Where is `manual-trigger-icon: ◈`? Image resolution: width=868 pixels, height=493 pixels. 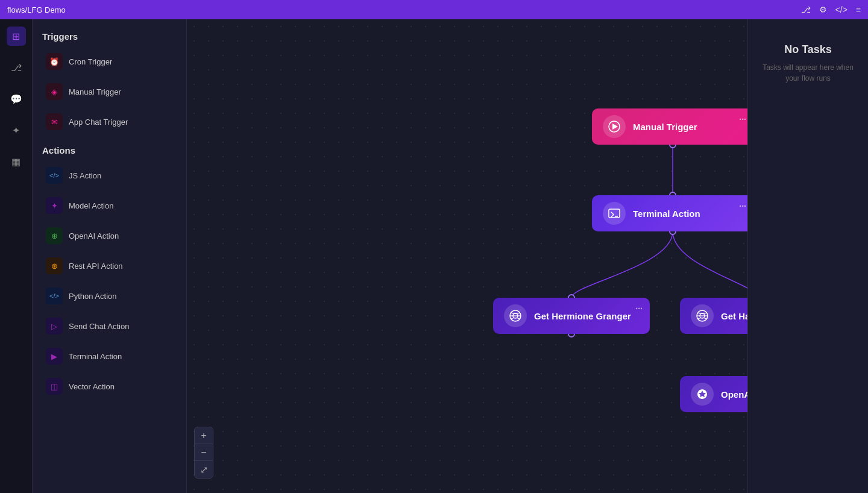 manual-trigger-icon: ◈ is located at coordinates (54, 92).